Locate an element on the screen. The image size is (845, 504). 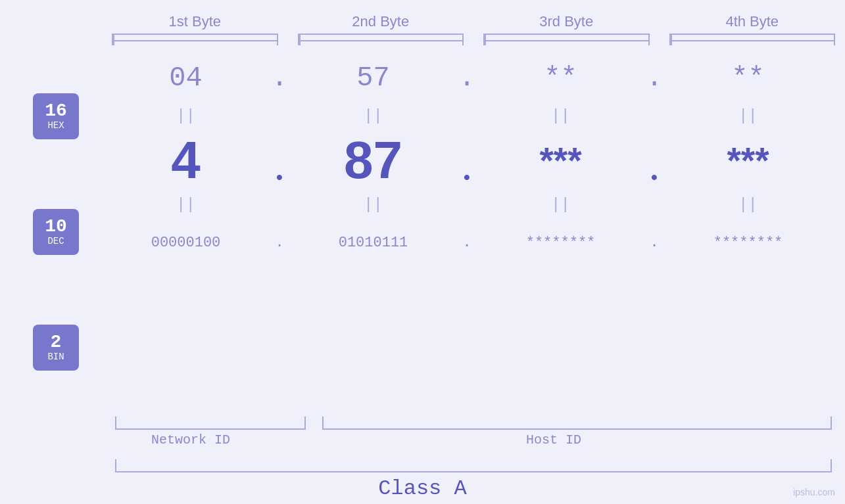
dec-dot3: • is located at coordinates (654, 160).